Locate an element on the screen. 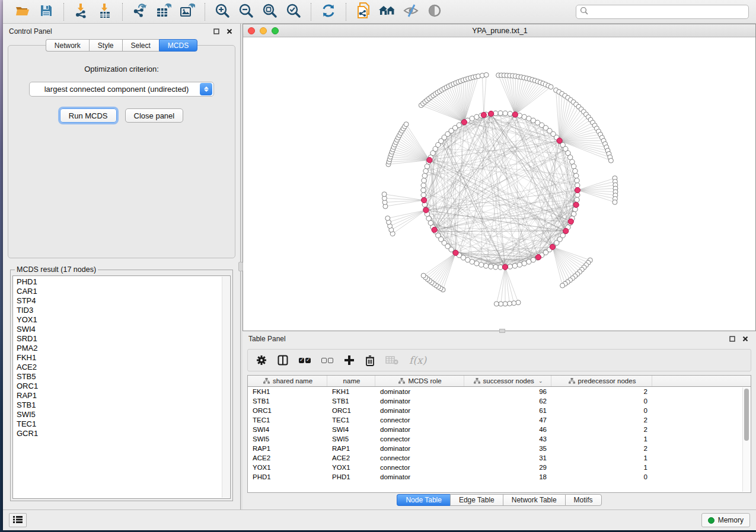  open-session-button is located at coordinates (23, 12).